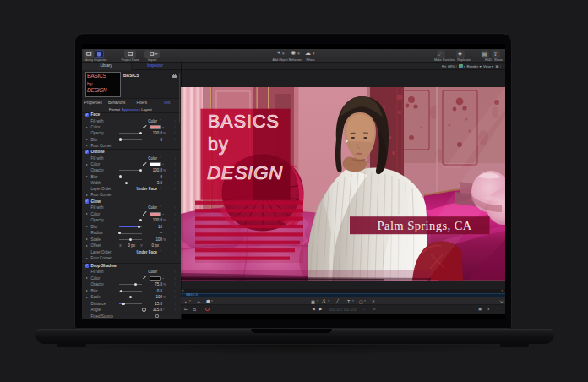  I want to click on svg-text: BASICS, so click(243, 122).